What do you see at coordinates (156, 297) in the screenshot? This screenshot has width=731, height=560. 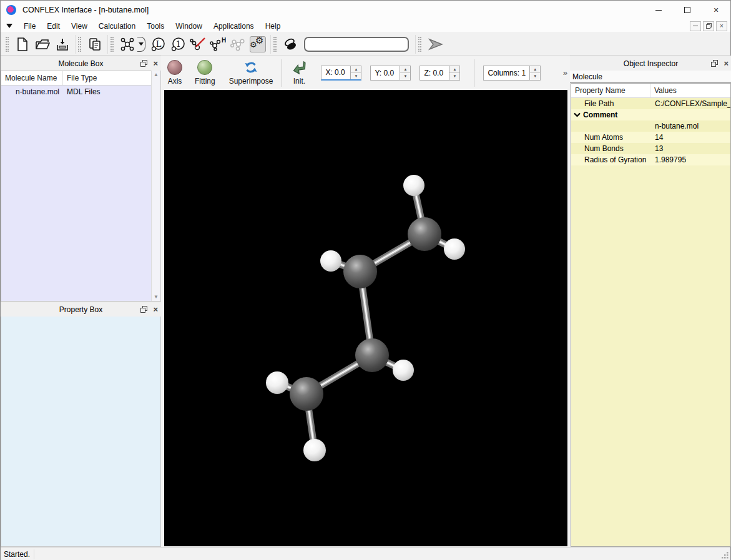 I see `scroll-down-icon: ▼` at bounding box center [156, 297].